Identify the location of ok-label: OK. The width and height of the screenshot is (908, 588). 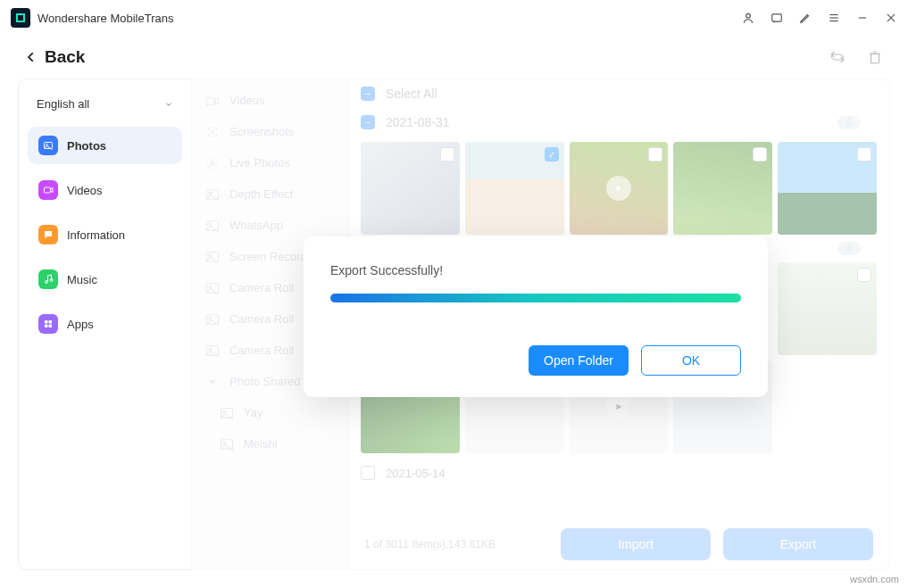
(691, 360).